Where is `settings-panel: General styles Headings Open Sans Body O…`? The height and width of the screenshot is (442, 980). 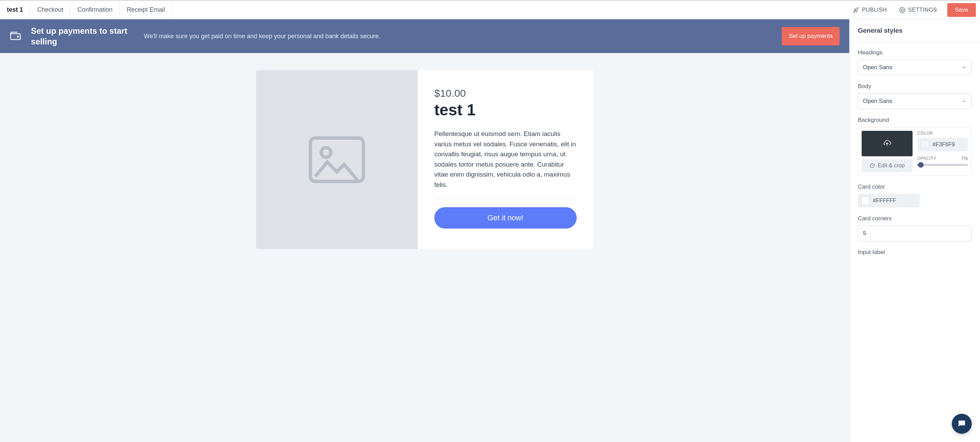 settings-panel: General styles Headings Open Sans Body O… is located at coordinates (915, 231).